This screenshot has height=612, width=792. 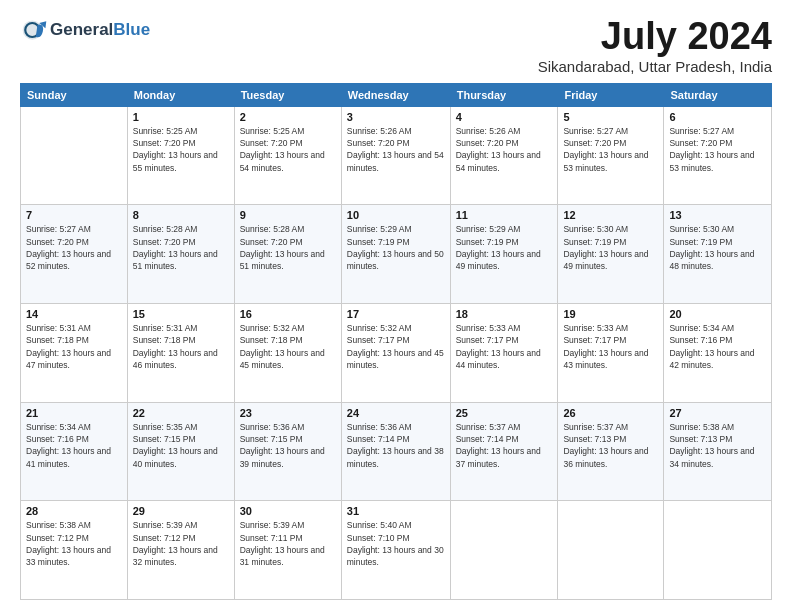 I want to click on calendar-cell: 25Sunrise: 5:37 AMSunset: 7:14 PMDayligh…, so click(x=504, y=452).